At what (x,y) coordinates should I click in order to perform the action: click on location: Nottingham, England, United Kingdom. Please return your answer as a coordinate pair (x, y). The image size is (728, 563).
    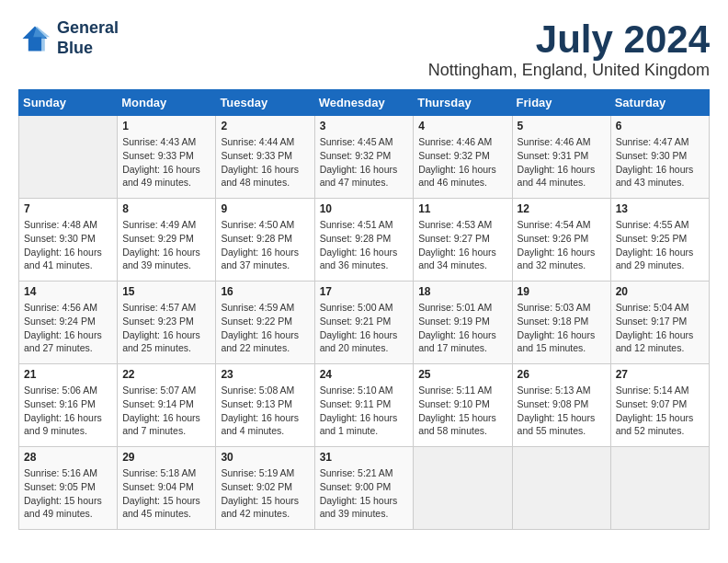
    Looking at the image, I should click on (569, 70).